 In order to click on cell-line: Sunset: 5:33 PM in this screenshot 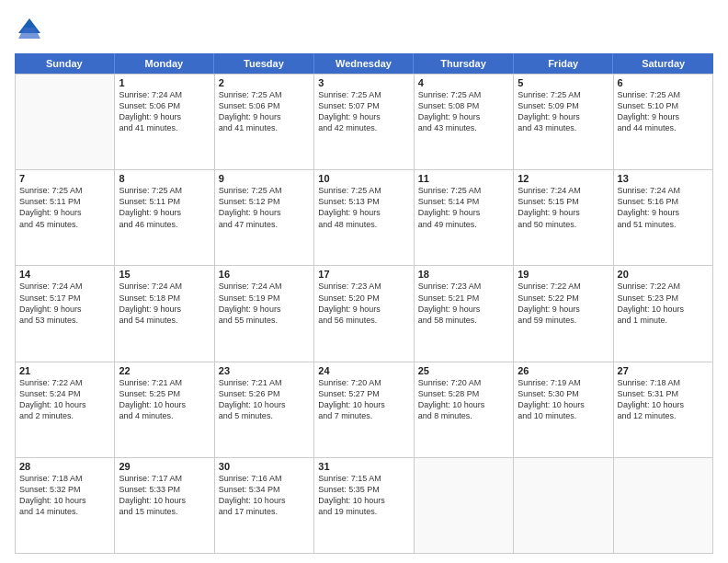, I will do `click(164, 489)`.